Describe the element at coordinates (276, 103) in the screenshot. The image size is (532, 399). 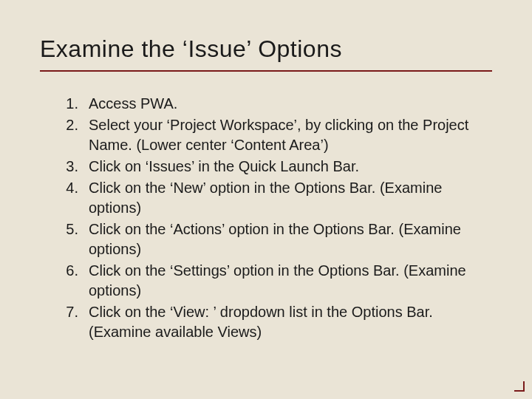
I see `list-item: 1. Access PWA.` at that location.